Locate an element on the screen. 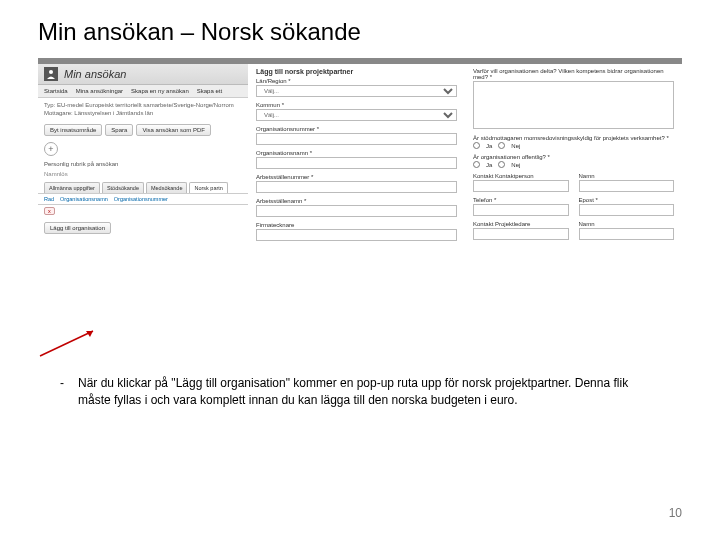  tab-stodsokande: Stödsökande is located at coordinates (123, 188).